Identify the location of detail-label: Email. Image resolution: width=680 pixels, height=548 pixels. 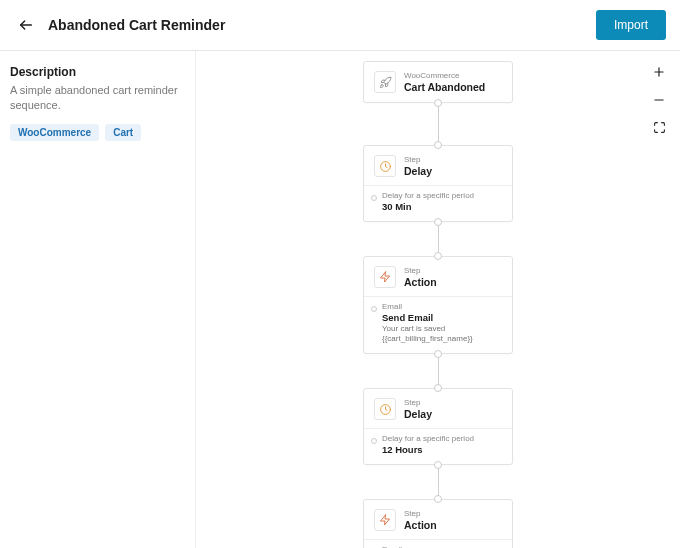
(442, 306).